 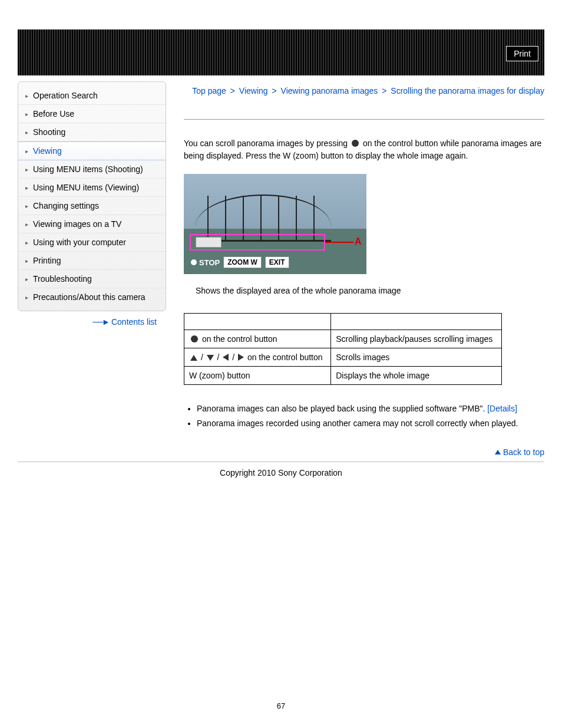 I want to click on sidebar-item-changing-settings: ▸Changing settings, so click(x=92, y=206).